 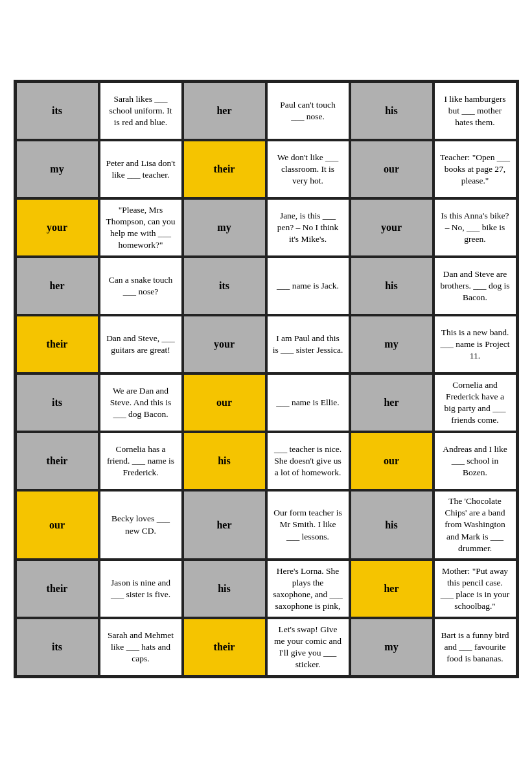 What do you see at coordinates (308, 344) in the screenshot?
I see `sentence-cell-r4c3: I am Paul and this is ___ sister Jessica…` at bounding box center [308, 344].